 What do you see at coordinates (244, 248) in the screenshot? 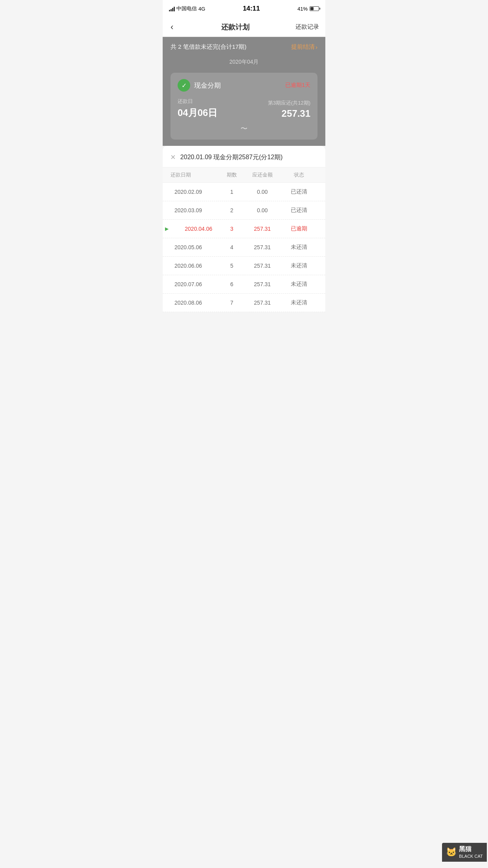
I see `repayment-table: 2020.02.09 1 0.00 已还清 2020.03.09 2 0.00 …` at bounding box center [244, 248].